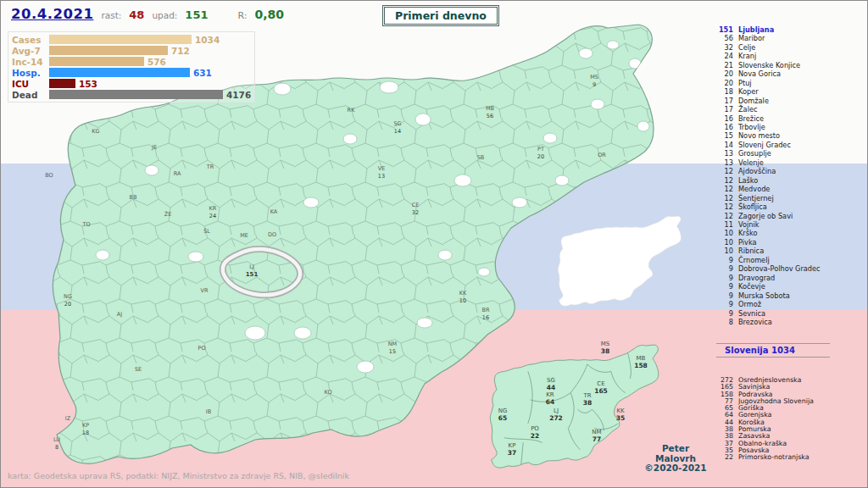 This screenshot has width=868, height=488. I want to click on map-label-value: 14, so click(398, 131).